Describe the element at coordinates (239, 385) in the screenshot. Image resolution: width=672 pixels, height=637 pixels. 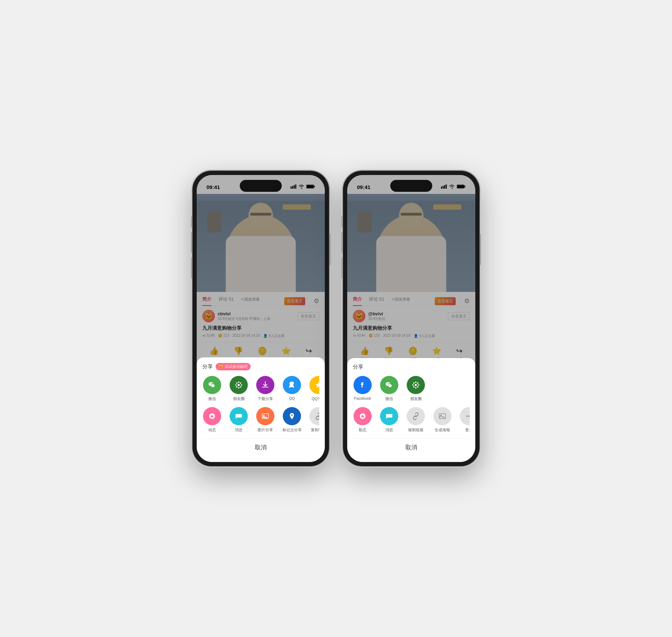
I see `moments-icon-circle-left` at that location.